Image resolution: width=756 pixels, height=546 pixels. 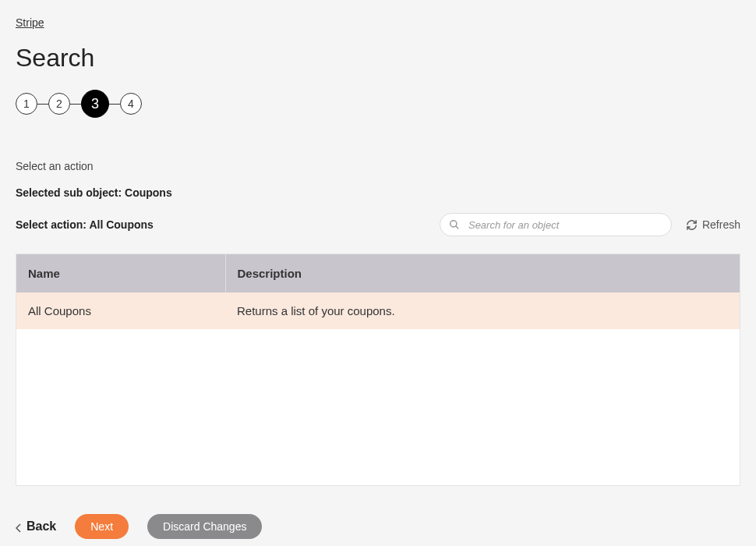 What do you see at coordinates (101, 526) in the screenshot?
I see `next-button: Next` at bounding box center [101, 526].